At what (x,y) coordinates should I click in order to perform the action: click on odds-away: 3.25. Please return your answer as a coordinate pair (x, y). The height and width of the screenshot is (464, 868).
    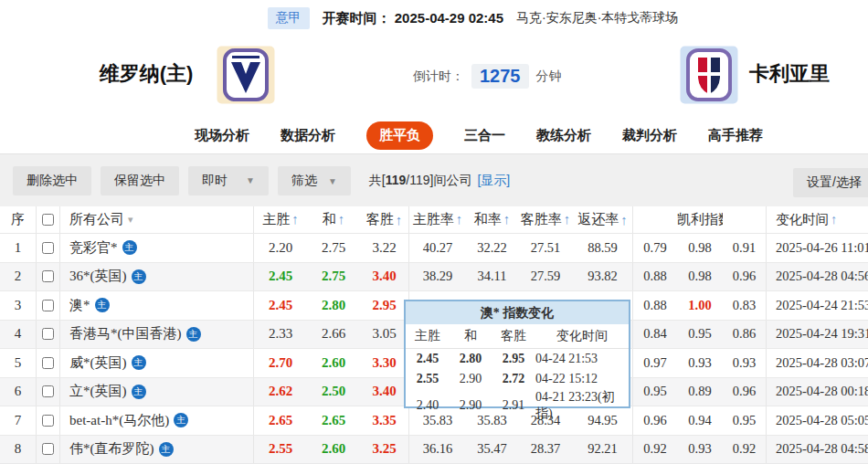
    Looking at the image, I should click on (385, 449).